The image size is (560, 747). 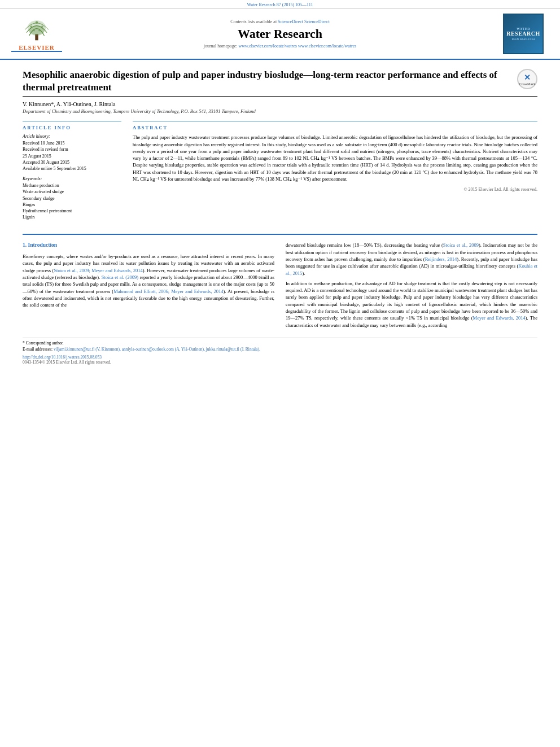 What do you see at coordinates (72, 163) in the screenshot?
I see `accepted-date: Accepted 30 August 2015` at bounding box center [72, 163].